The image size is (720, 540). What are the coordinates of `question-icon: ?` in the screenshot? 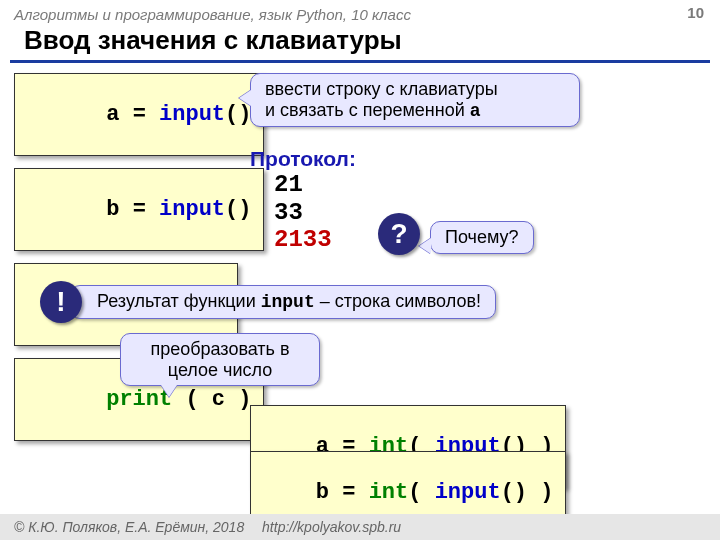 It's located at (399, 234).